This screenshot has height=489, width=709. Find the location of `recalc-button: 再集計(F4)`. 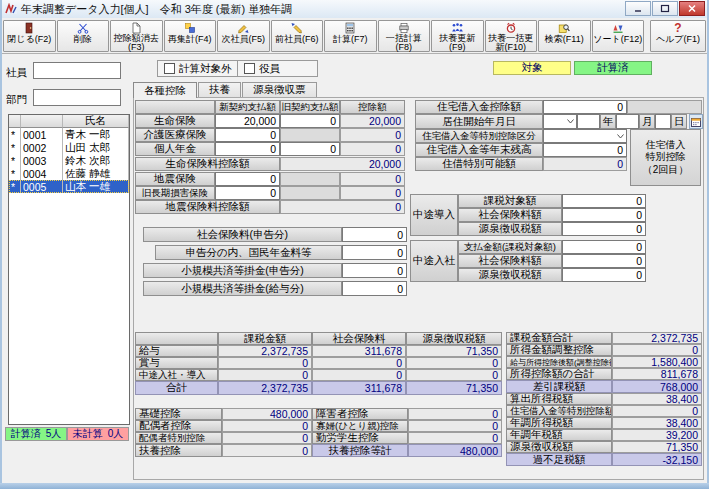

recalc-button: 再集計(F4) is located at coordinates (190, 36).